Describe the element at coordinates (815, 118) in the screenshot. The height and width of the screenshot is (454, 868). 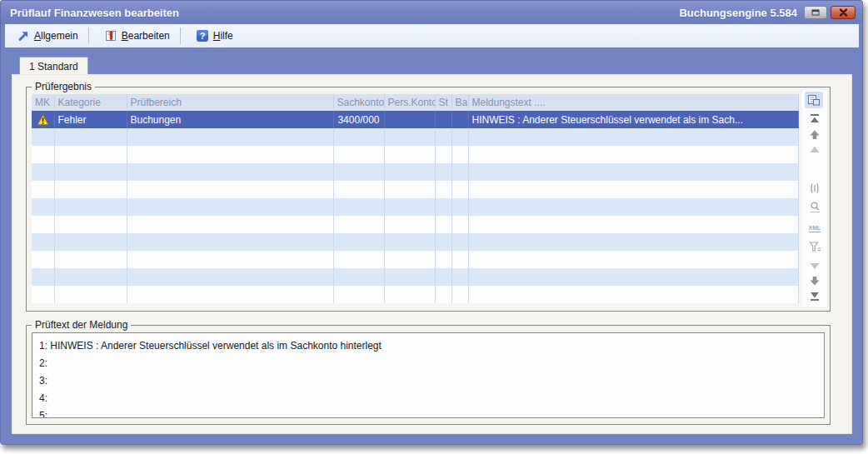
I see `go-to-top-icon` at that location.